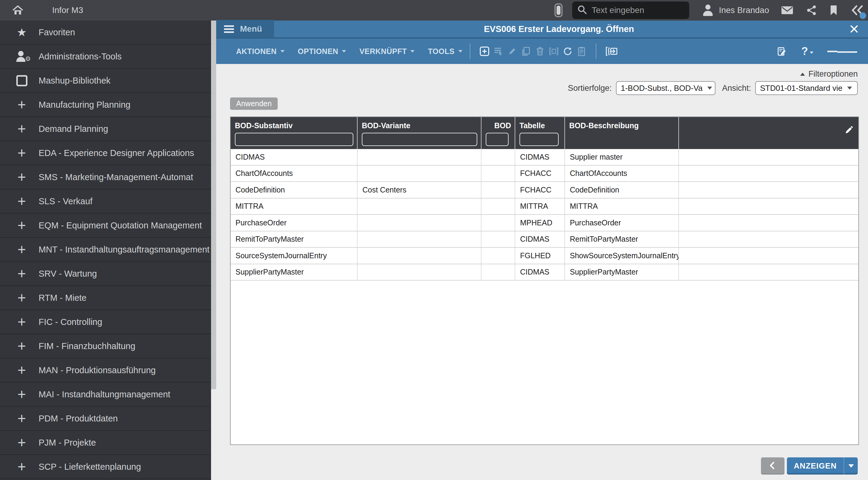 The width and height of the screenshot is (868, 480). Describe the element at coordinates (254, 104) in the screenshot. I see `apply-button: Anwenden` at that location.